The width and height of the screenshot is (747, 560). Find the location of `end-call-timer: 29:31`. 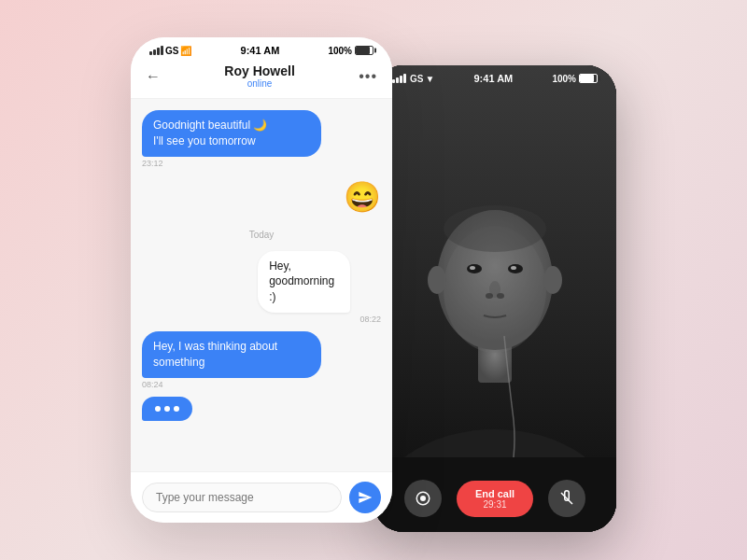

end-call-timer: 29:31 is located at coordinates (495, 504).